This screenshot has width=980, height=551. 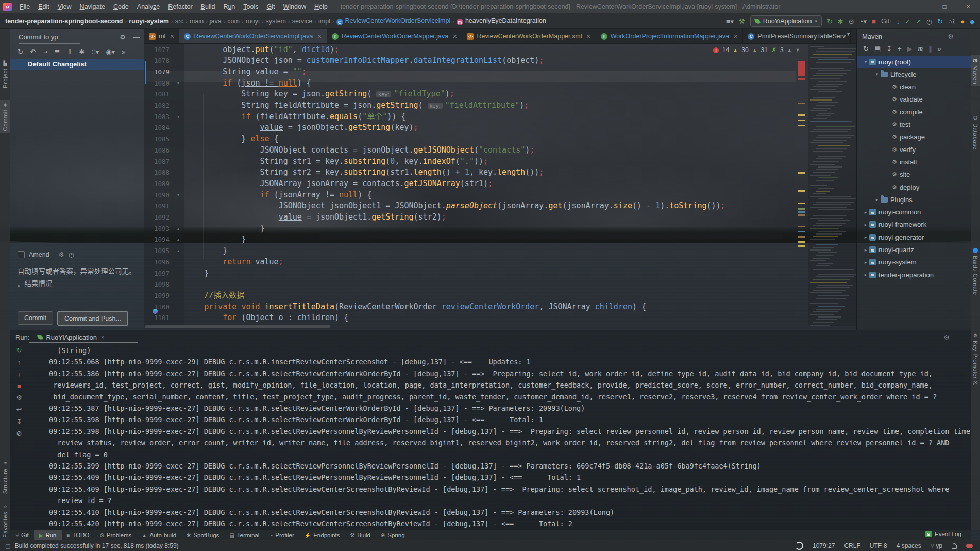 What do you see at coordinates (5, 116) in the screenshot?
I see `tool-button-commit: ◈ Commit` at bounding box center [5, 116].